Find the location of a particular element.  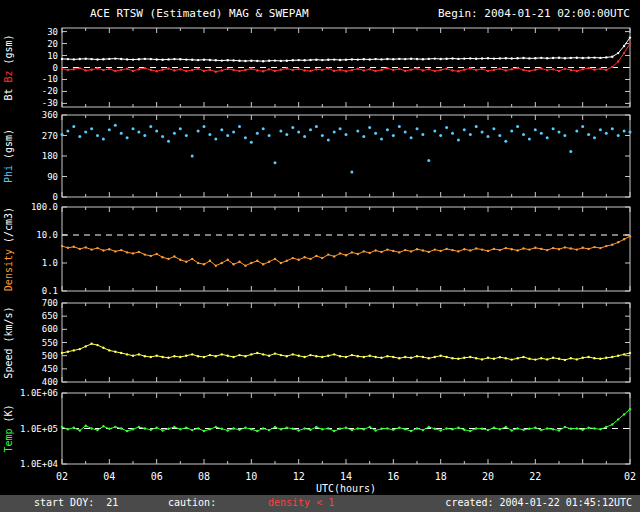

x-tick-label: 22 is located at coordinates (535, 476).